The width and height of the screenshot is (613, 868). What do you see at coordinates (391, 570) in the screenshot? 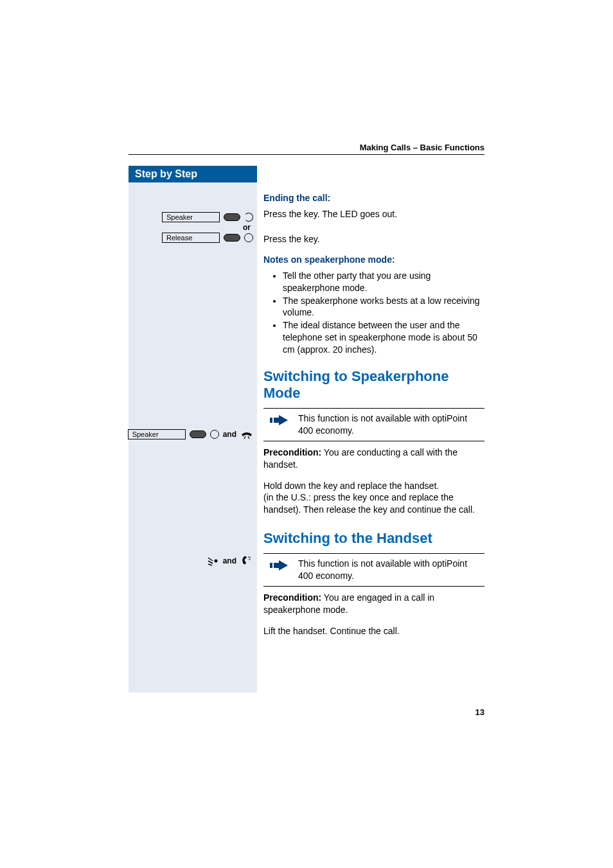
I see `info-text-2: This function is not available with opti…` at bounding box center [391, 570].